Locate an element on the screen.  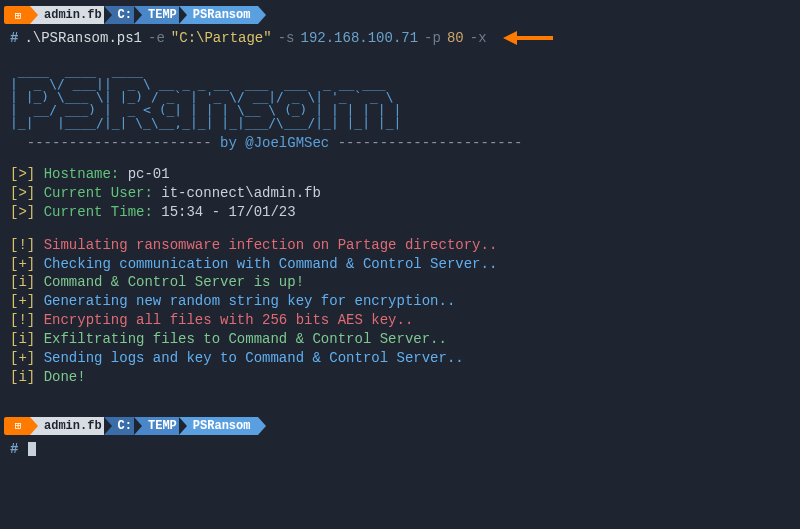
breadcrumb-bar-bottom: ⊞ admin.fb C: TEMP PSRansom is located at coordinates (400, 426).